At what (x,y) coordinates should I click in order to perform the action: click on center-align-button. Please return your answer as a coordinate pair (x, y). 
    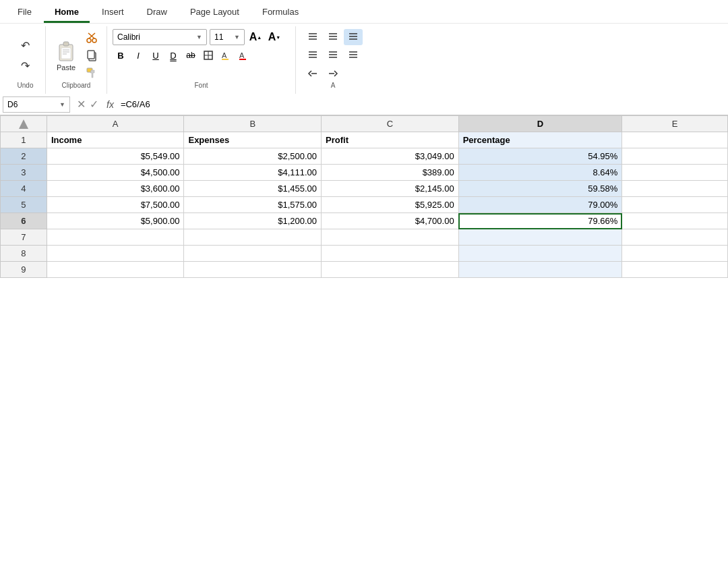
    Looking at the image, I should click on (333, 55).